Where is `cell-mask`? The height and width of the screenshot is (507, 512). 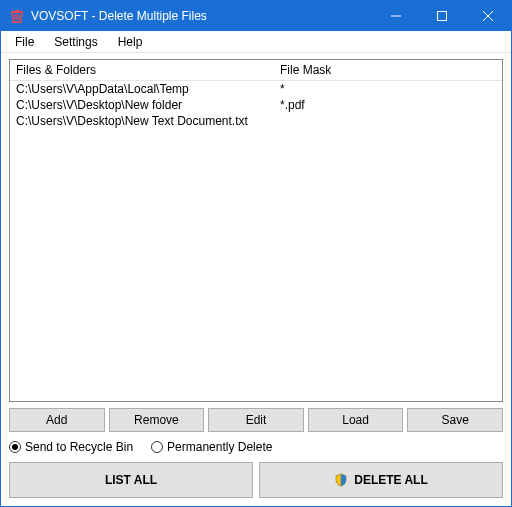 cell-mask is located at coordinates (388, 121).